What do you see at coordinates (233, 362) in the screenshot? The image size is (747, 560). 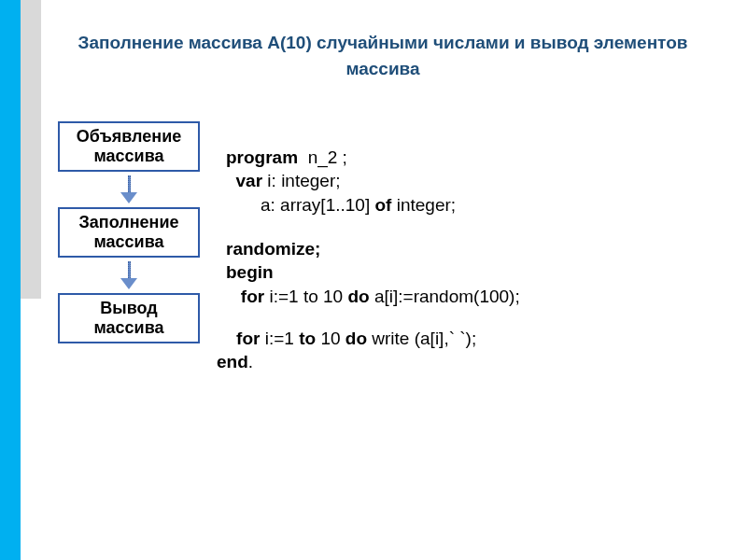 I see `kw-end: end` at bounding box center [233, 362].